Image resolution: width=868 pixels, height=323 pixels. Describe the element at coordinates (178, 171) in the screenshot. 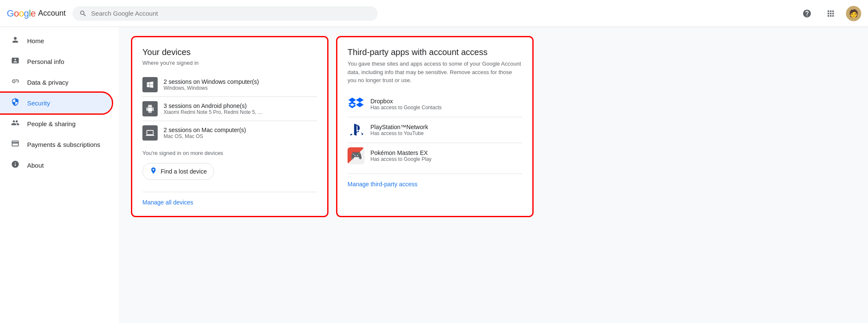

I see `find-lost-device-button: Find a lost device` at that location.